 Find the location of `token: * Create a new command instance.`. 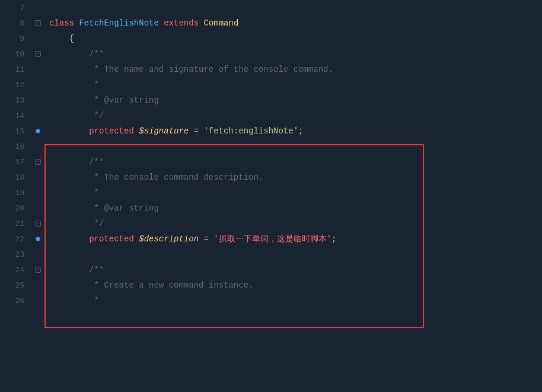

token: * Create a new command instance. is located at coordinates (151, 285).